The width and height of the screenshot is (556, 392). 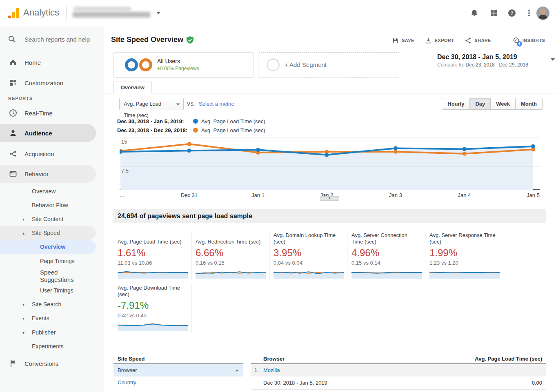 I want to click on scorecard-redirection-time: Avg. Redirection Time (sec) 6.66% 0.16 v…, so click(x=230, y=255).